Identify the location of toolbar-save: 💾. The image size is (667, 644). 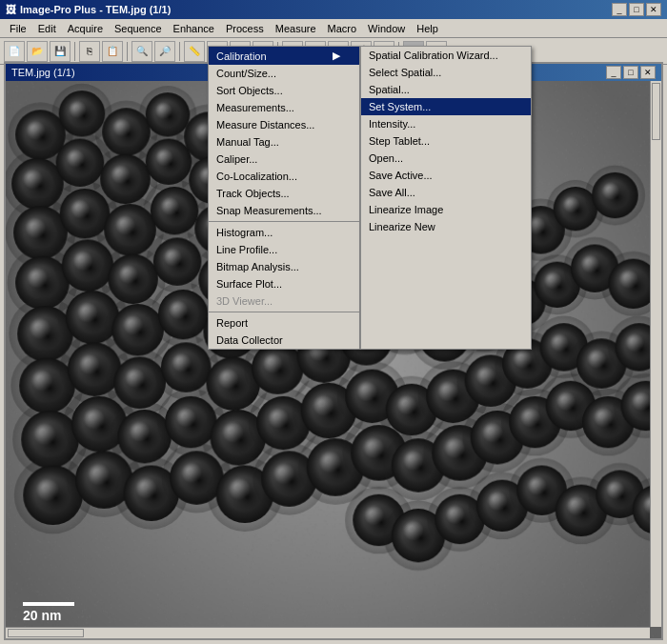
(60, 51).